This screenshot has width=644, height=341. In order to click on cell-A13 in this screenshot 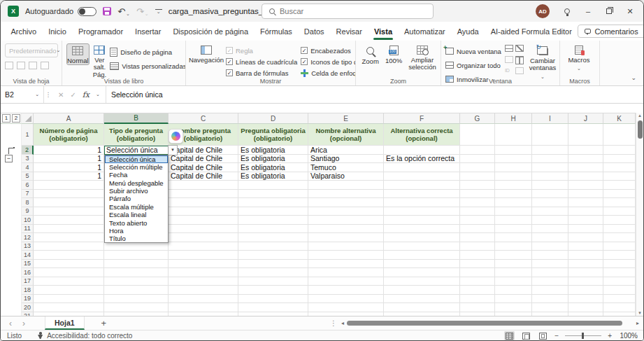, I will do `click(69, 246)`.